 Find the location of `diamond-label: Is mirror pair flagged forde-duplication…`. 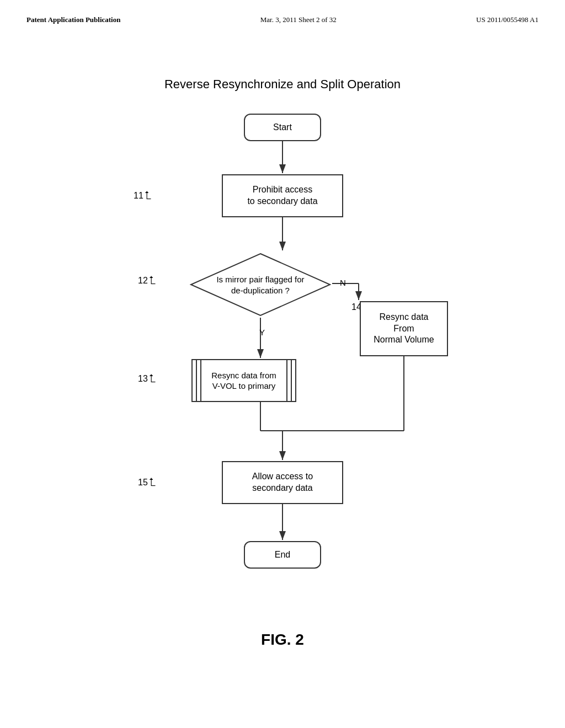

diamond-label: Is mirror pair flagged forde-duplication… is located at coordinates (260, 285).